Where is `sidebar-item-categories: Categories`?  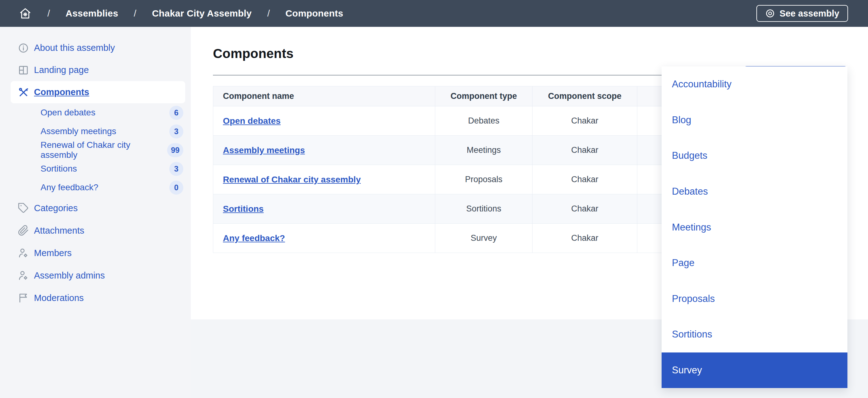 sidebar-item-categories: Categories is located at coordinates (98, 208).